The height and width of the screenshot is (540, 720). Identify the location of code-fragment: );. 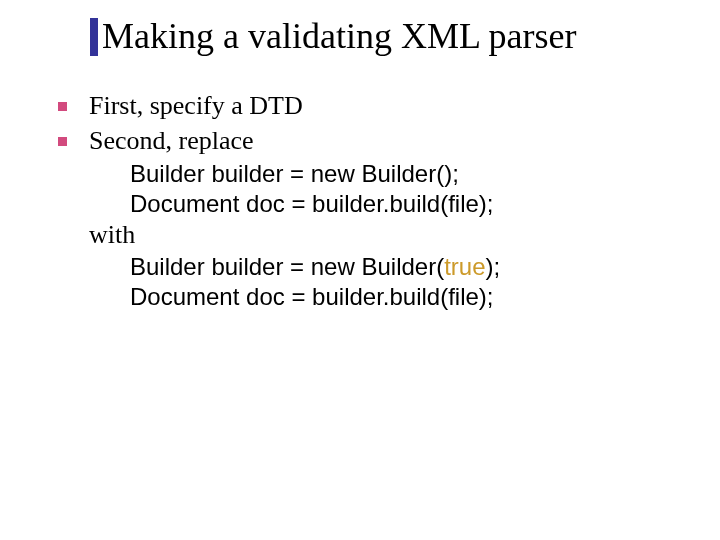
(494, 266).